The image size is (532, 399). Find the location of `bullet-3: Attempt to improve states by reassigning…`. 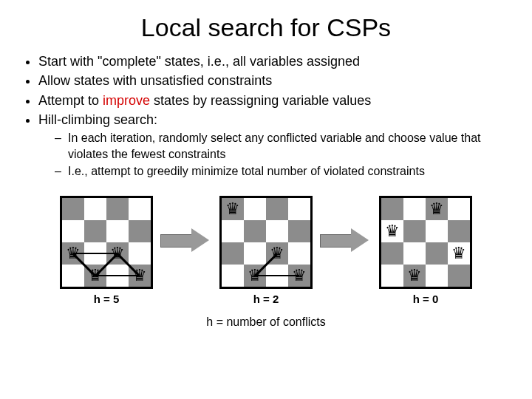

bullet-3: Attempt to improve states by reassigning… is located at coordinates (278, 100).